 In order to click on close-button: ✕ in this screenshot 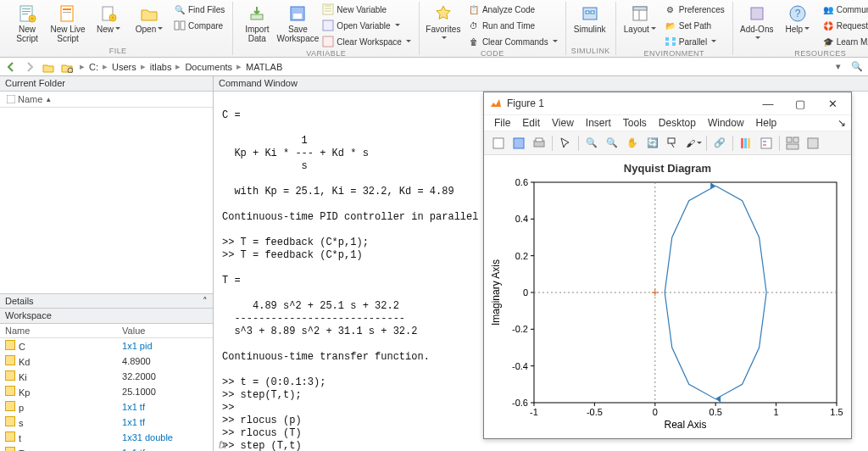, I will do `click(832, 103)`.